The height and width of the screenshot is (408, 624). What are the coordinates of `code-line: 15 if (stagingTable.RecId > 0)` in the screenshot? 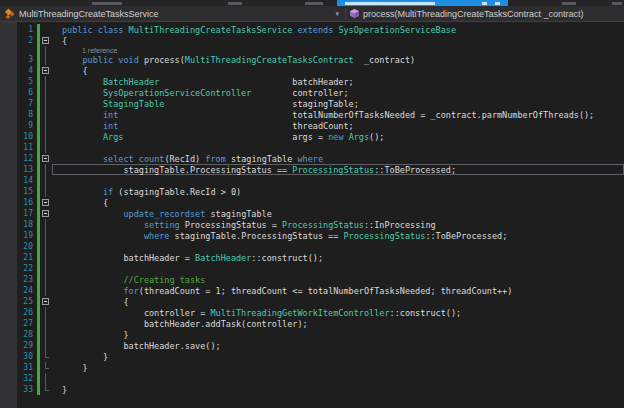 It's located at (320, 192).